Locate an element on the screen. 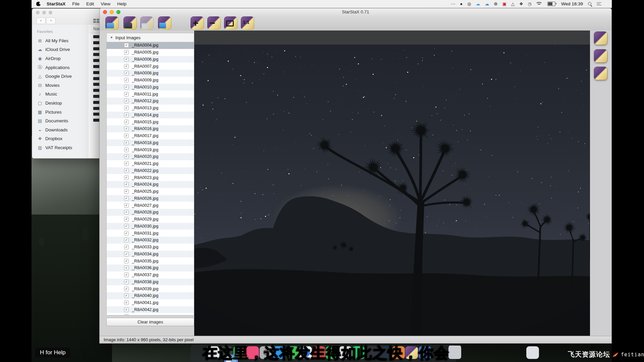 This screenshot has height=362, width=644. file-row: ✓_R8A0010.jpg is located at coordinates (150, 87).